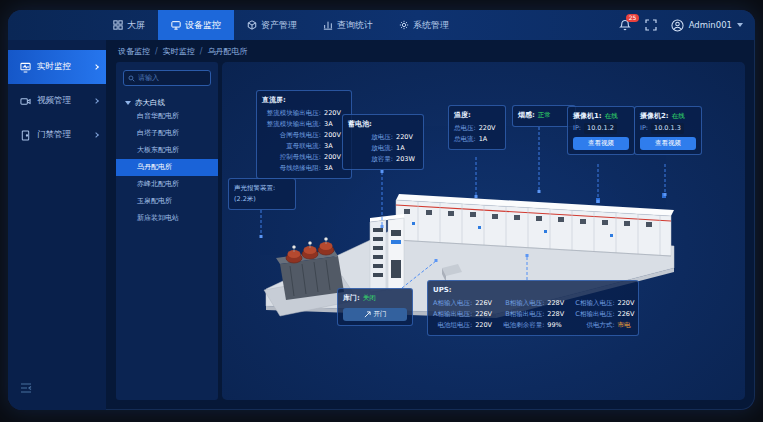  Describe the element at coordinates (179, 52) in the screenshot. I see `breadcrumb-realtime-monitoring: 实时监控` at that location.